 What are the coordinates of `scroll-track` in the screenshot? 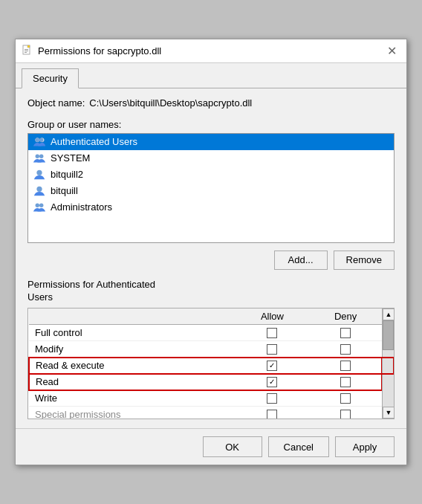 It's located at (388, 364).